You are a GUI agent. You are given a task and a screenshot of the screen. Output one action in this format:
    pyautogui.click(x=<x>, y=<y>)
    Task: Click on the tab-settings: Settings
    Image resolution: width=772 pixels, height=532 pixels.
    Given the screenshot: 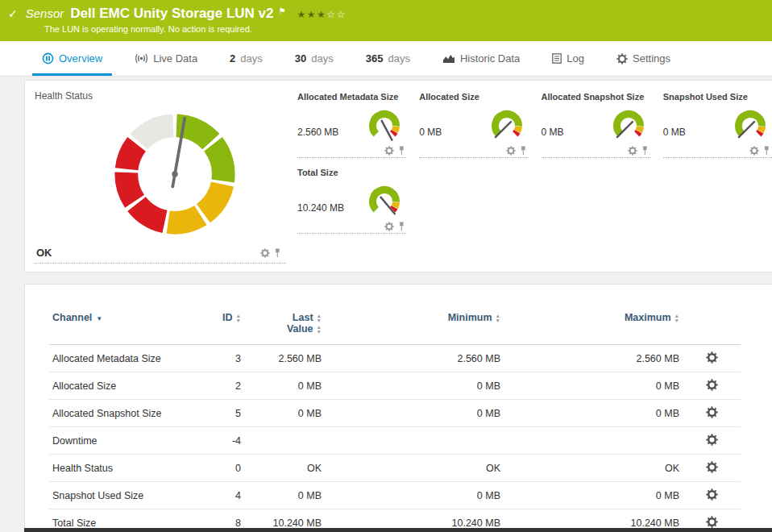 What is the action you would take?
    pyautogui.click(x=643, y=58)
    